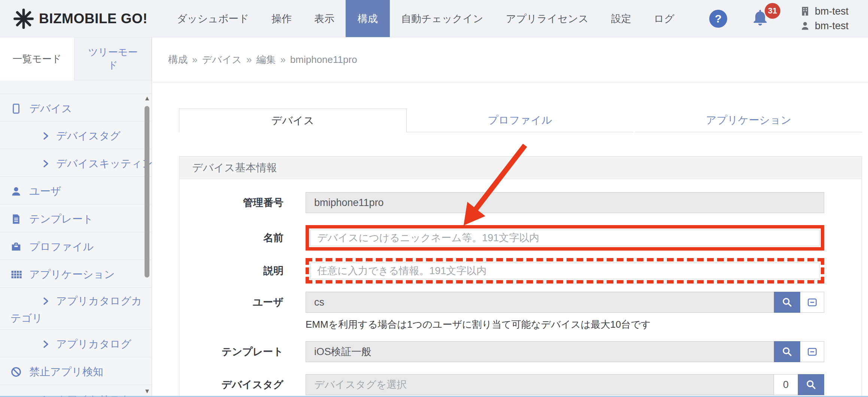 The height and width of the screenshot is (397, 868). I want to click on user-clear-button, so click(812, 302).